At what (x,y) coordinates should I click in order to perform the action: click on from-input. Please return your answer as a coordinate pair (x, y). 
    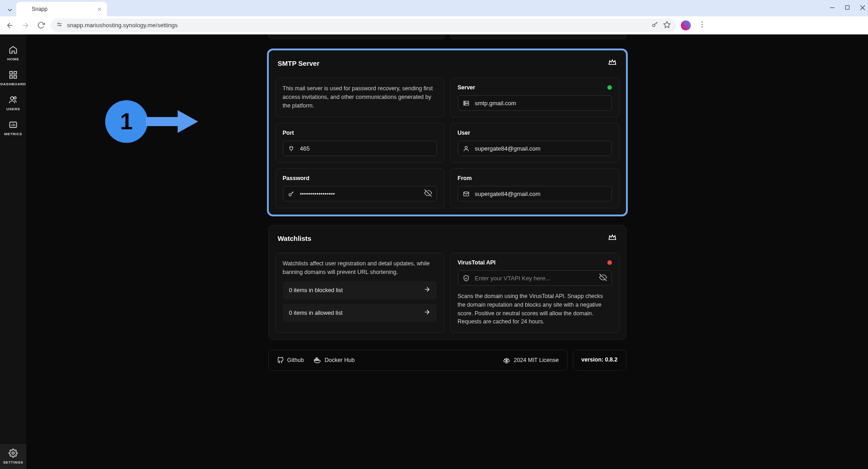
    Looking at the image, I should click on (541, 194).